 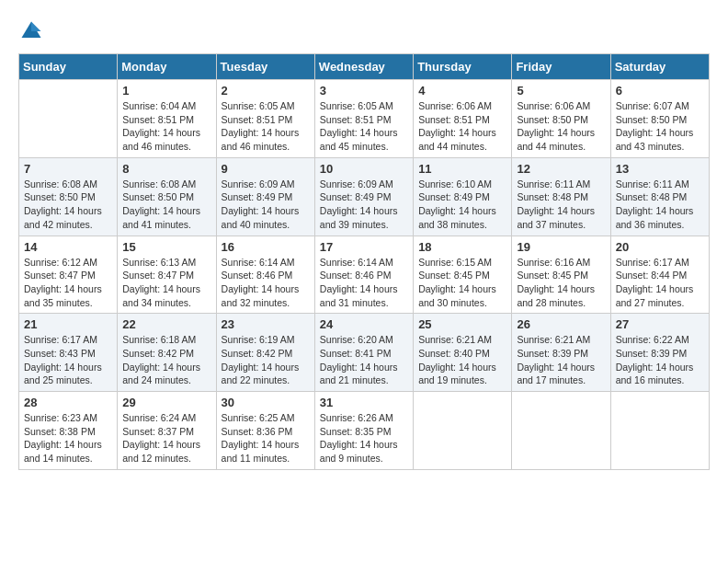 What do you see at coordinates (166, 361) in the screenshot?
I see `day-info: Sunrise: 6:18 AM Sunset: 8:42 PM Dayligh…` at bounding box center [166, 361].